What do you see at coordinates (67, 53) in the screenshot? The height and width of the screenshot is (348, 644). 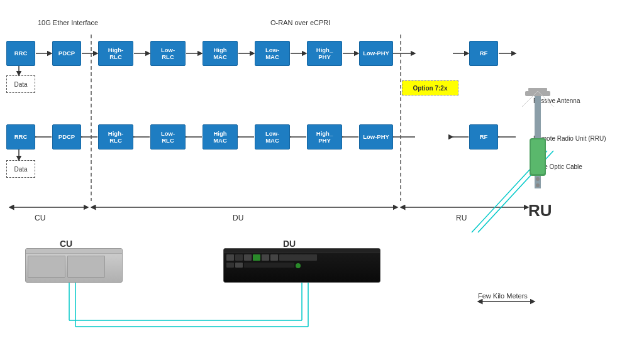 I see `block-top-pdcp: PDCP` at bounding box center [67, 53].